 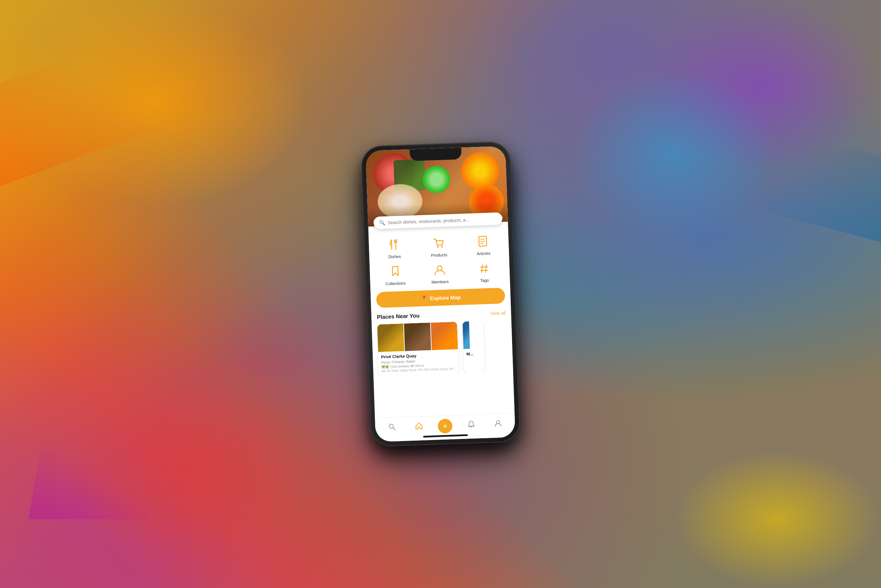 What do you see at coordinates (419, 427) in the screenshot?
I see `home-nav-icon` at bounding box center [419, 427].